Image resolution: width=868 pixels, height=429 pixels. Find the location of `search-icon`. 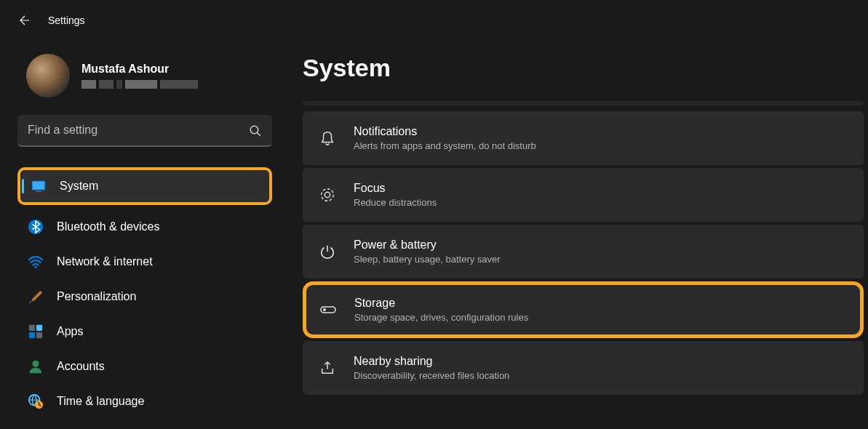

search-icon is located at coordinates (255, 131).